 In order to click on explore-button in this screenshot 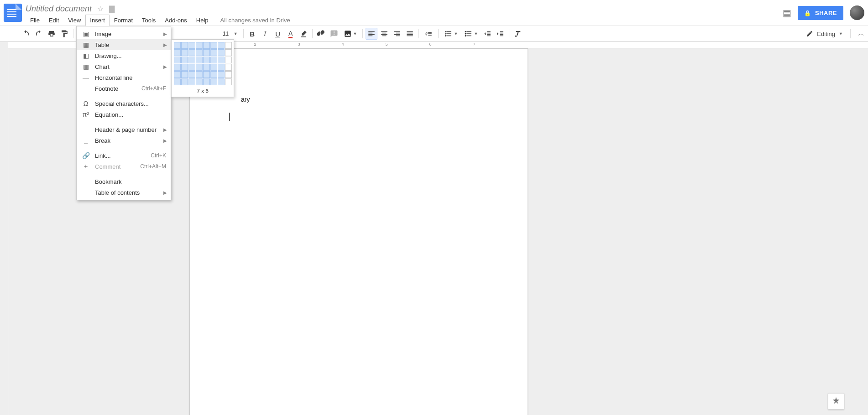, I will do `click(836, 401)`.